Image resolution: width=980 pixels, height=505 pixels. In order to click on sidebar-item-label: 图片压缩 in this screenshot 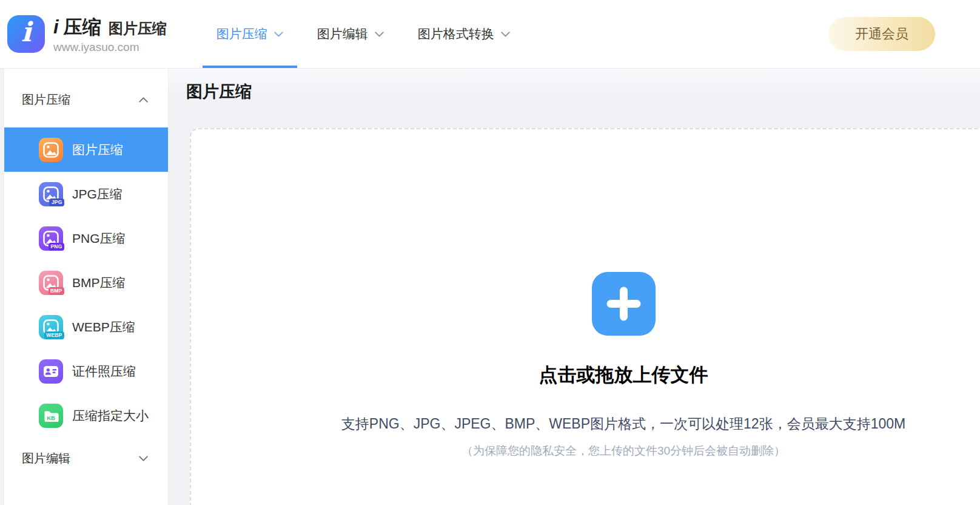, I will do `click(98, 150)`.